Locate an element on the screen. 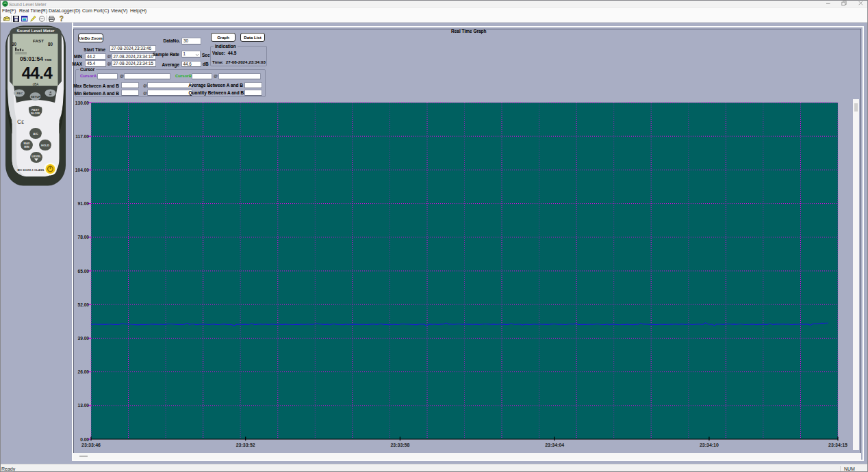  svg-text: MIN is located at coordinates (26, 146).